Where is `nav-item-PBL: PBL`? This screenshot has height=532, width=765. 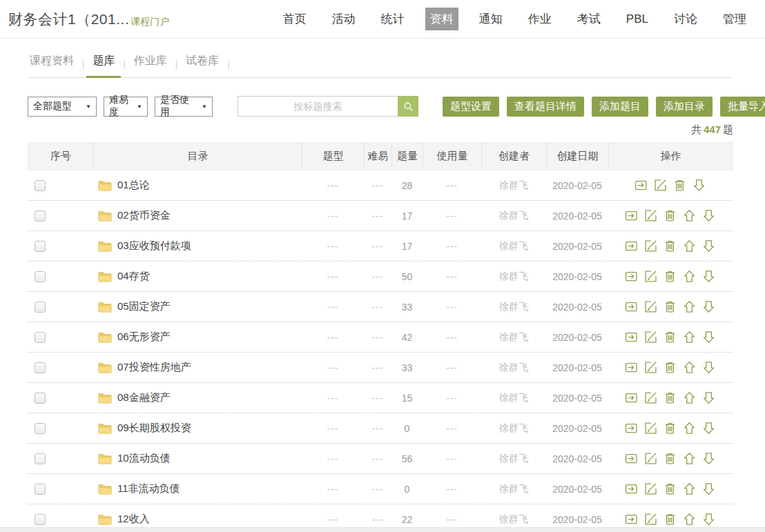
nav-item-PBL: PBL is located at coordinates (637, 19).